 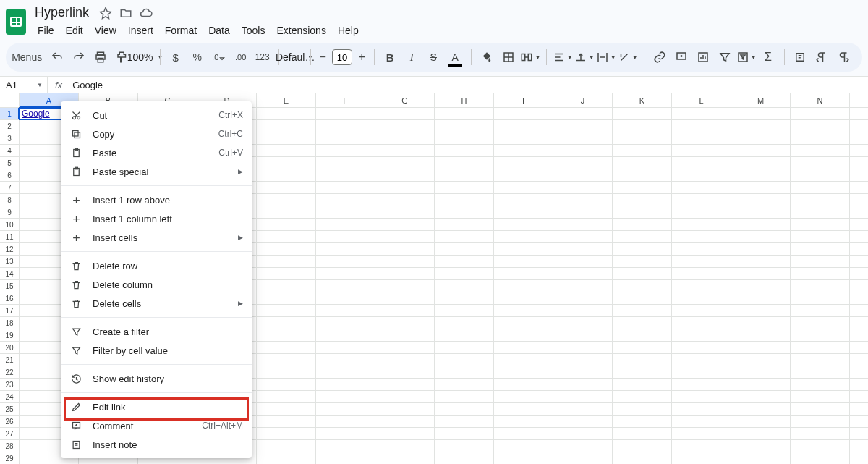 What do you see at coordinates (524, 100) in the screenshot?
I see `col-header-I: I` at bounding box center [524, 100].